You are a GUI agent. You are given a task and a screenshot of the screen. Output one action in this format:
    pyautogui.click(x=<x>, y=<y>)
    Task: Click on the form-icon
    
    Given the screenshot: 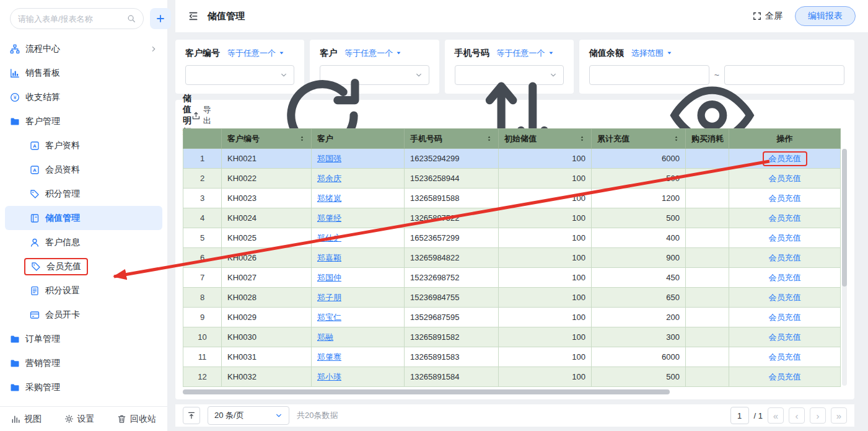 What is the action you would take?
    pyautogui.click(x=35, y=146)
    